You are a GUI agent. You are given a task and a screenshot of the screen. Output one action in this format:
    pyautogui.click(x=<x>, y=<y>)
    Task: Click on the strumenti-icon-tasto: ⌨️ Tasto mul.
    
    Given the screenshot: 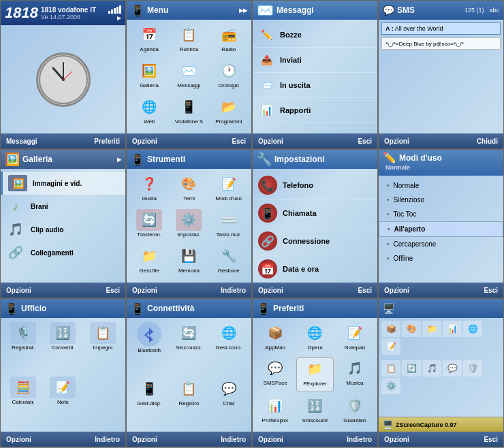 What is the action you would take?
    pyautogui.click(x=229, y=226)
    